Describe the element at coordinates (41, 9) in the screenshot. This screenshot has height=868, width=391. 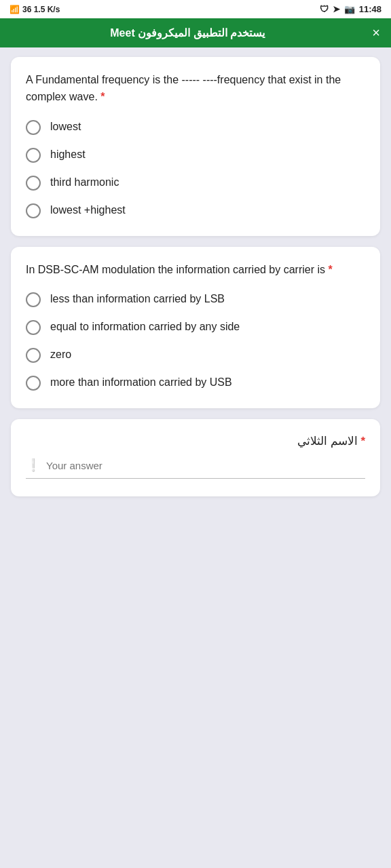
I see `status-info: 36 1.5 K/s` at that location.